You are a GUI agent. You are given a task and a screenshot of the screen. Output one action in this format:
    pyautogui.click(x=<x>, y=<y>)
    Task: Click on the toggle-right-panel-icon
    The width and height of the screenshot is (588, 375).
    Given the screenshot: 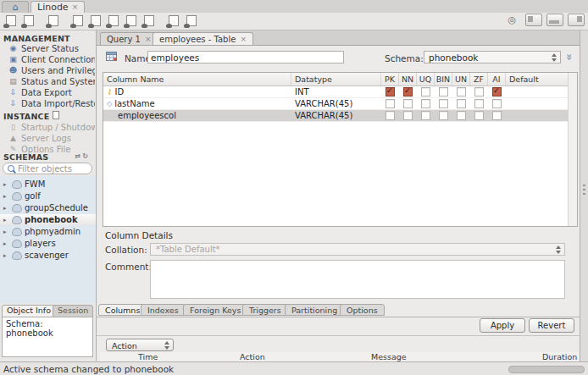 What is the action you would take?
    pyautogui.click(x=576, y=20)
    